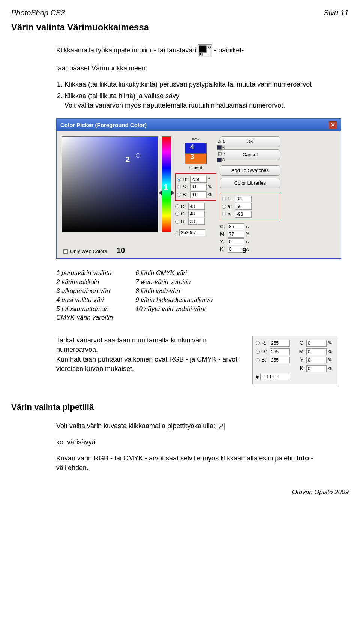 The width and height of the screenshot is (360, 644). What do you see at coordinates (197, 442) in the screenshot?
I see `pipette-text-2: ko. värisävyä` at bounding box center [197, 442].